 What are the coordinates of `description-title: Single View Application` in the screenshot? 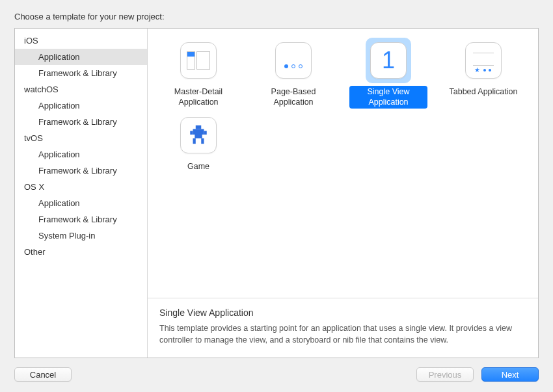 It's located at (343, 313).